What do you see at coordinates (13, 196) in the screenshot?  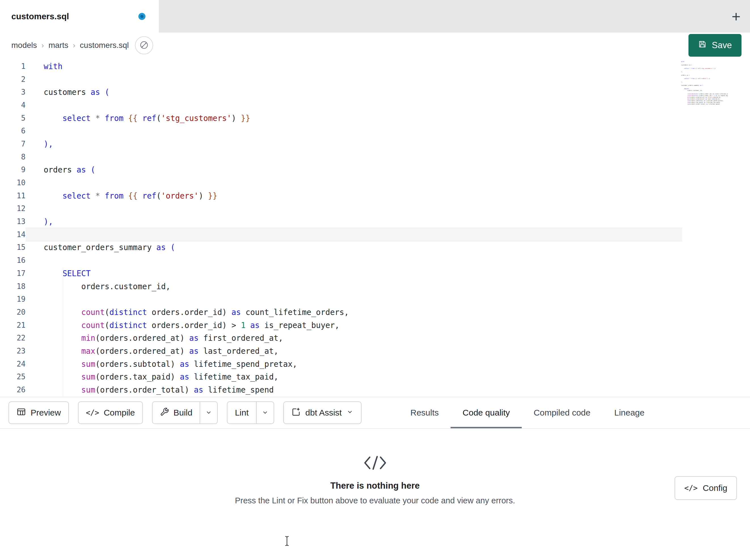 I see `line-number: 11` at bounding box center [13, 196].